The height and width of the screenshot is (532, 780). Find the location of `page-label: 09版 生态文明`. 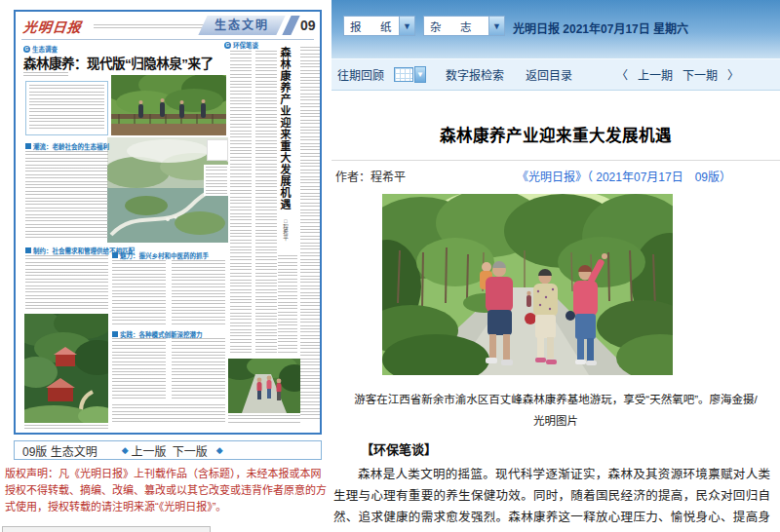

page-label: 09版 生态文明 is located at coordinates (60, 450).